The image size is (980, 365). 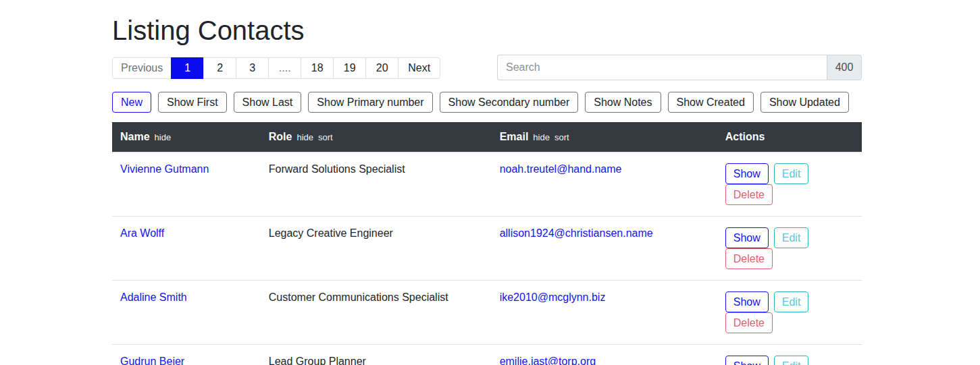 I want to click on pagination-page-20: 20, so click(x=382, y=68).